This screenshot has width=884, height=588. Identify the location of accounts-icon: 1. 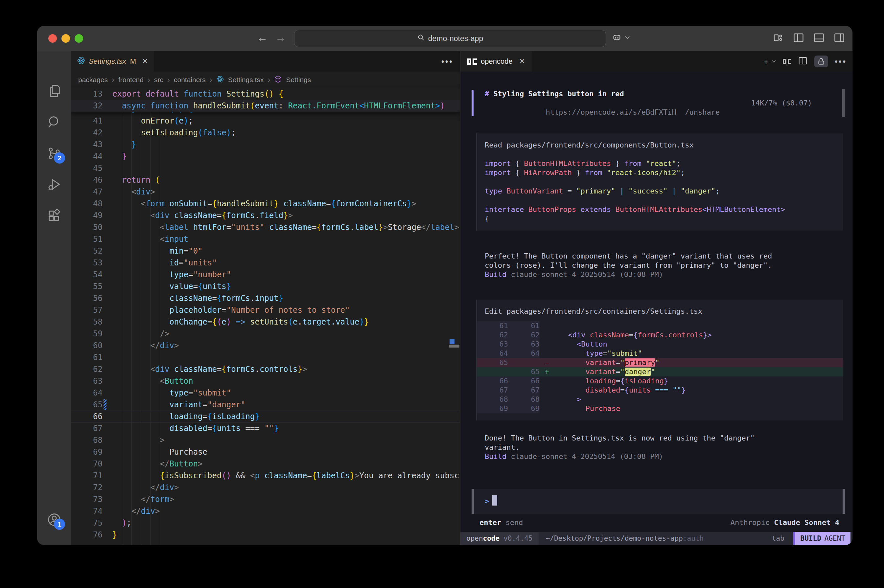
(54, 520).